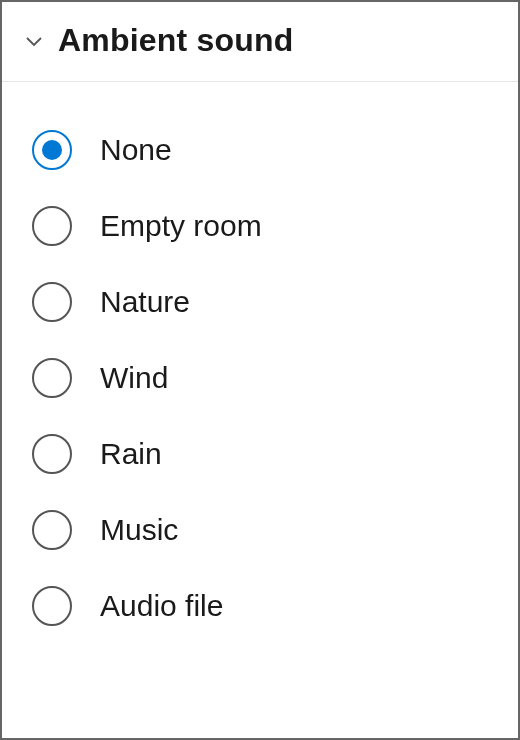 Image resolution: width=520 pixels, height=740 pixels. What do you see at coordinates (162, 606) in the screenshot?
I see `option-label: Audio file` at bounding box center [162, 606].